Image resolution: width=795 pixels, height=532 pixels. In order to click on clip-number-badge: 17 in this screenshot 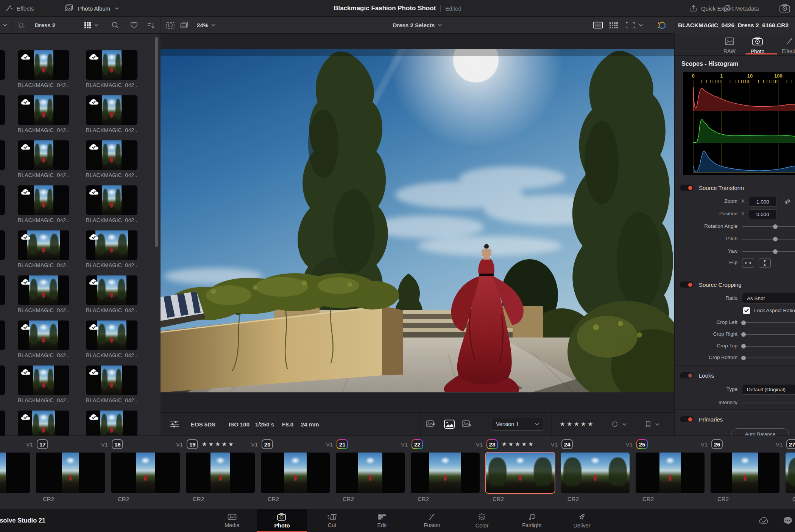, I will do `click(42, 444)`.